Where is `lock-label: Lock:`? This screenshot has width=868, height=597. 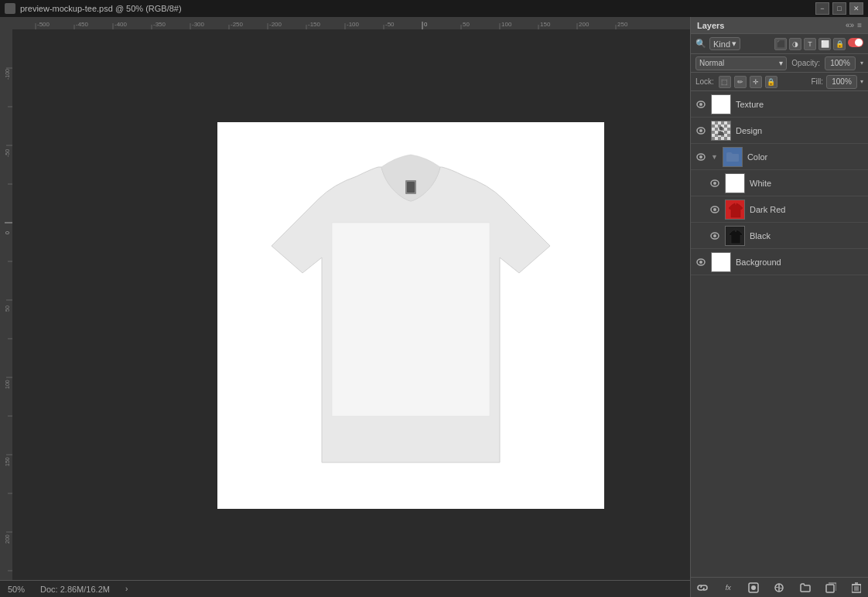 lock-label: Lock: is located at coordinates (705, 82).